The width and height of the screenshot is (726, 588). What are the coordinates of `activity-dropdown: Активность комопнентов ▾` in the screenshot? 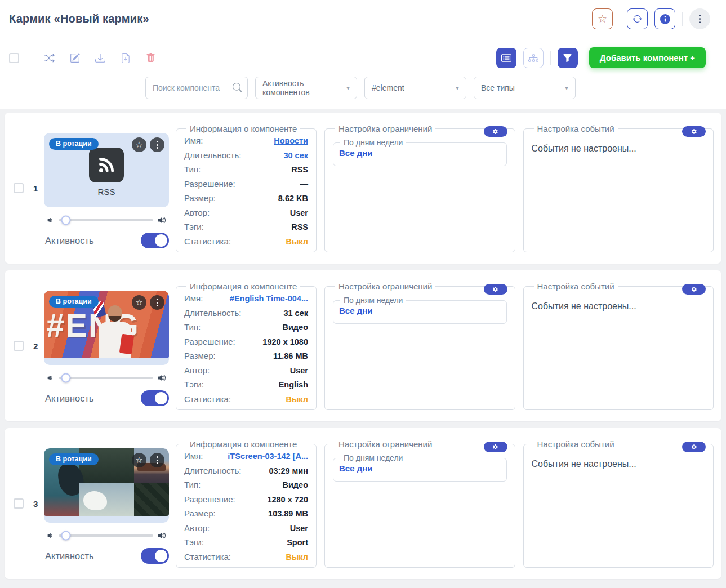 It's located at (306, 88).